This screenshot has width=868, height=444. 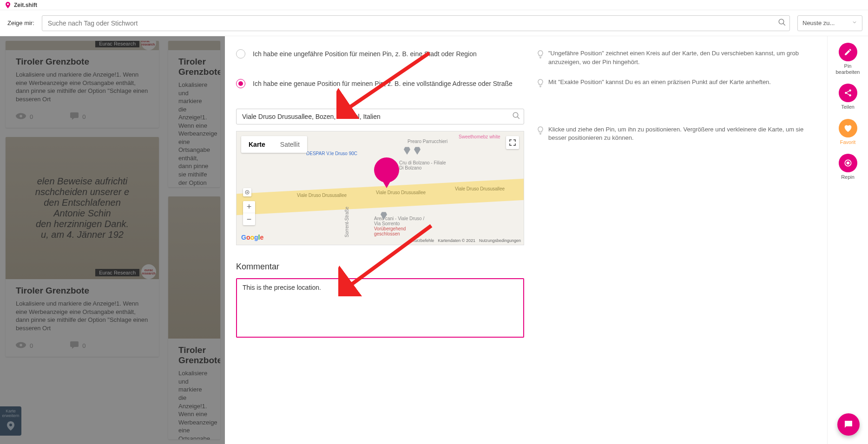 What do you see at coordinates (434, 23) in the screenshot?
I see `search-row: Zeige mir: Neuste zu...` at bounding box center [434, 23].